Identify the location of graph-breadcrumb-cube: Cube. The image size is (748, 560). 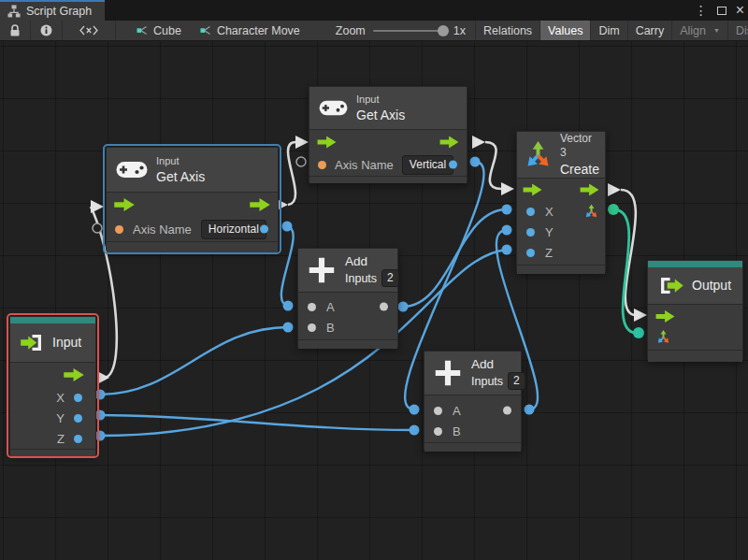
(159, 30).